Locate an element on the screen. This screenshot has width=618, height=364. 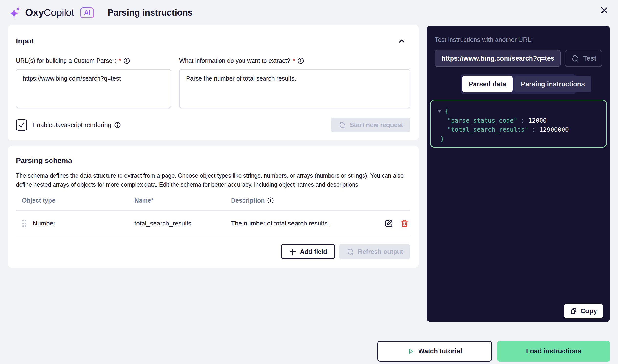
output-tabs: Parsed data Parsing instructions is located at coordinates (518, 84).